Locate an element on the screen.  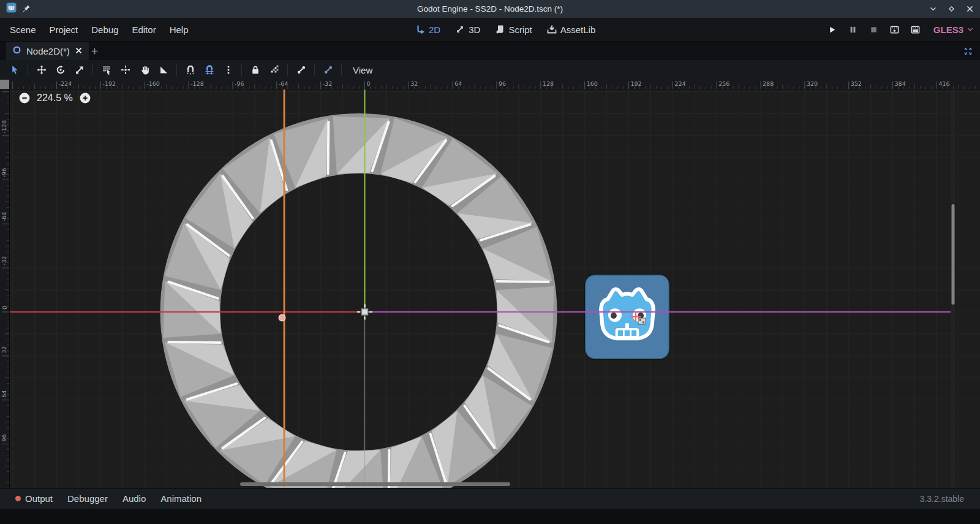
ruler-label: -96 is located at coordinates (5, 173).